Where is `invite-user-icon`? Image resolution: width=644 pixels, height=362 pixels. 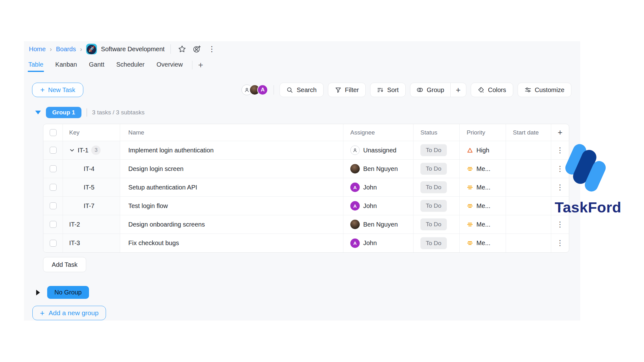 invite-user-icon is located at coordinates (197, 49).